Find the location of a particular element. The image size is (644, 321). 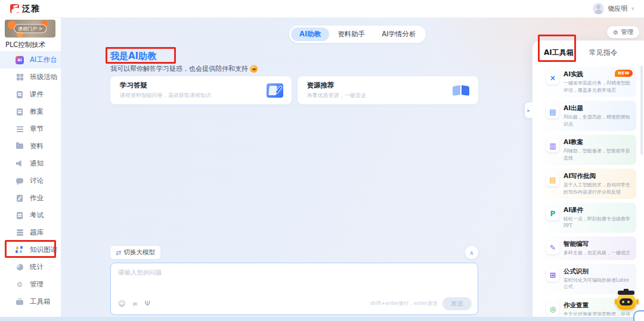

sidebar-item-class-activity: 班级活动 is located at coordinates (30, 77).